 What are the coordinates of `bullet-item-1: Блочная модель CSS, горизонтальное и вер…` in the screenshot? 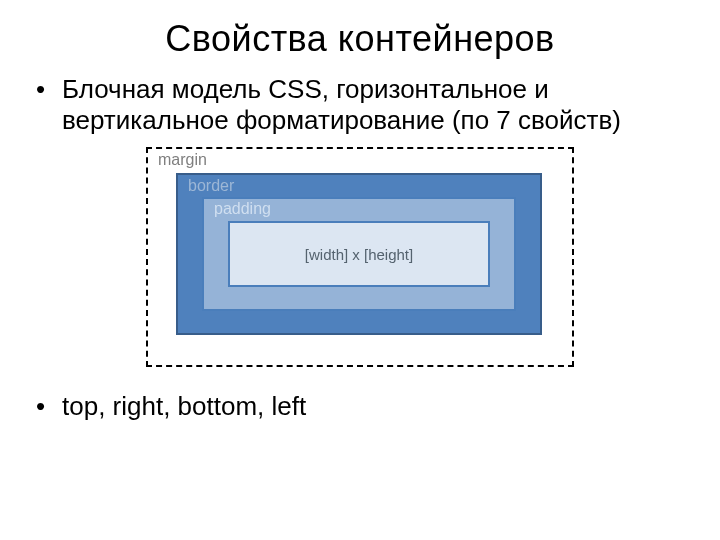 It's located at (378, 104).